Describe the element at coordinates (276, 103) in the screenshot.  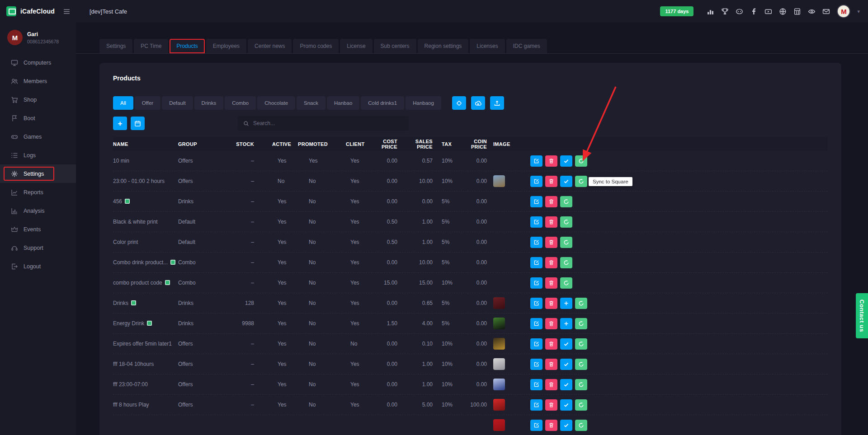
I see `filter-chocolate: Chocolate` at that location.